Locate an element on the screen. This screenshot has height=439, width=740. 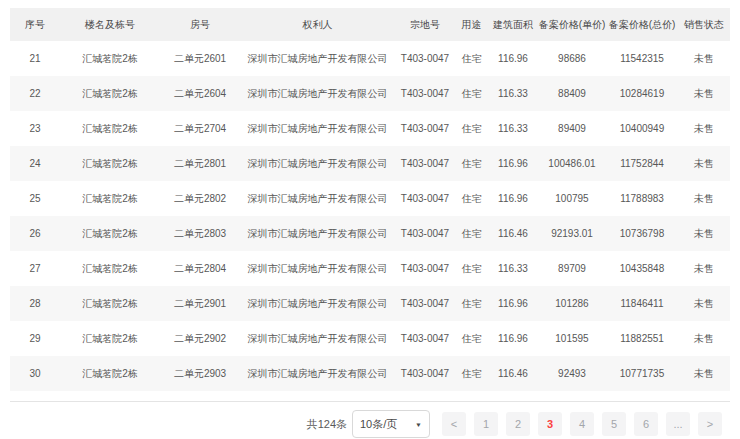
cell-total_price: 10771735 is located at coordinates (642, 374).